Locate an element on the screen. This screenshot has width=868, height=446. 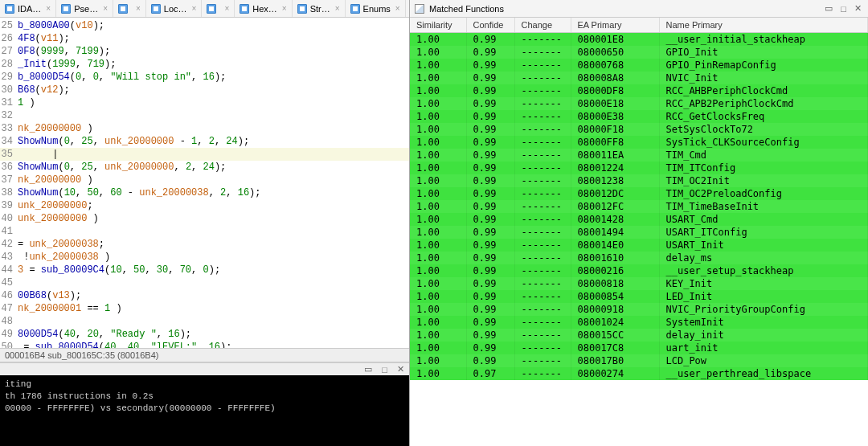
cell-name: GPIO_PinRemapConfig is located at coordinates (764, 65).